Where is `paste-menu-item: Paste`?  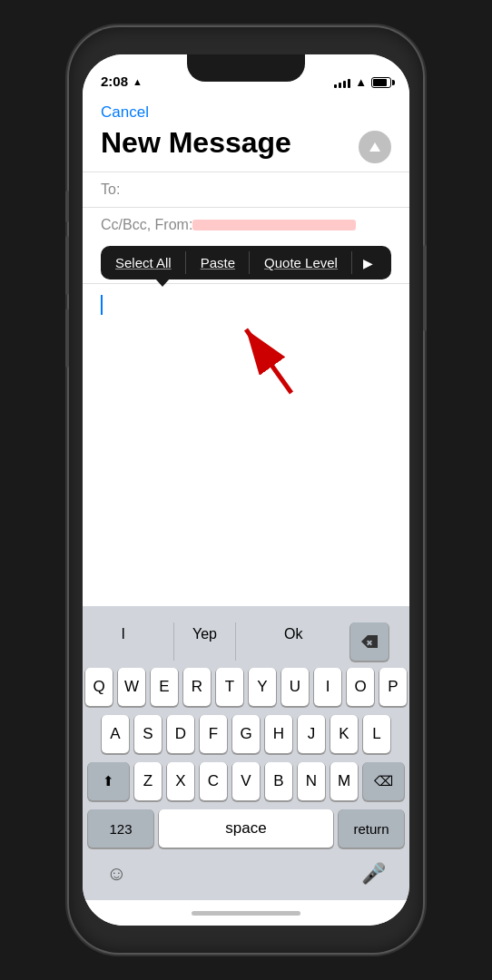 paste-menu-item: Paste is located at coordinates (218, 263).